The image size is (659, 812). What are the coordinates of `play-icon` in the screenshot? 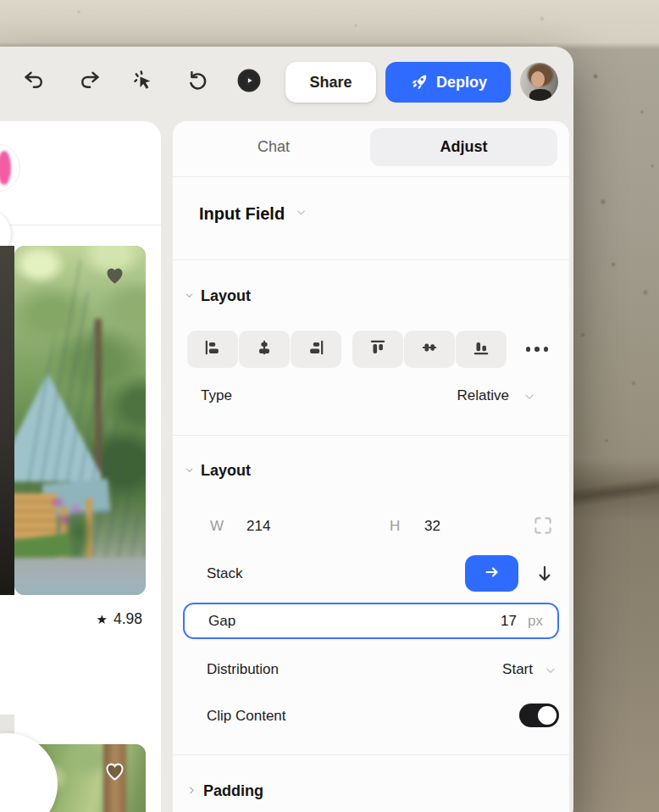 It's located at (249, 82).